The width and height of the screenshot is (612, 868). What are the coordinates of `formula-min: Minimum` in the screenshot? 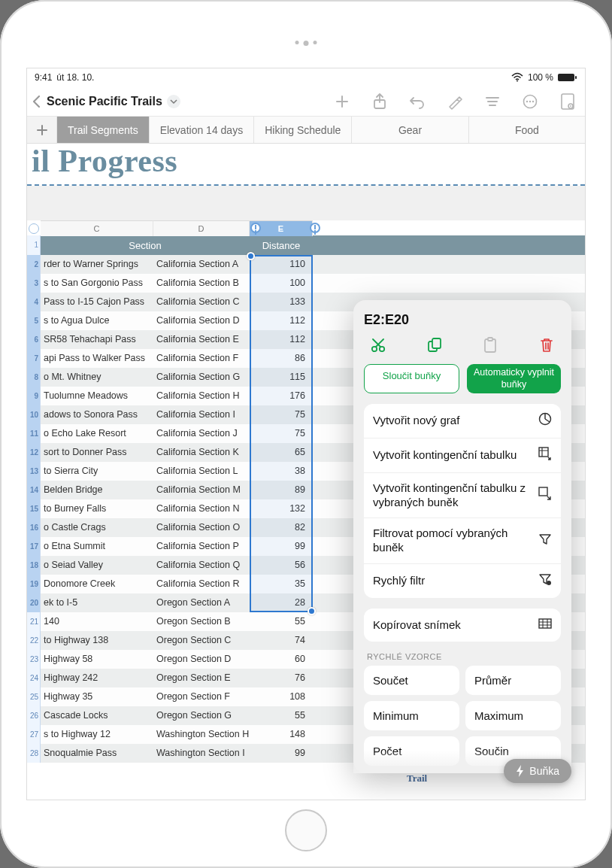 It's located at (412, 716).